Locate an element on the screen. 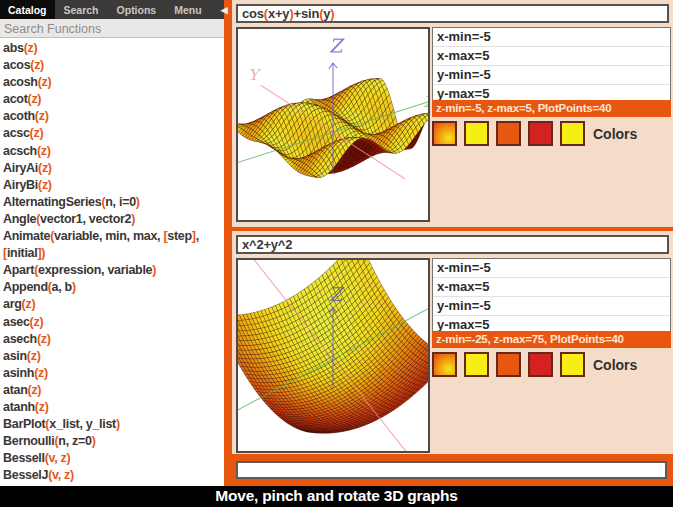 The image size is (673, 507). function-item: Animate(variable, min, max, [step], [ini… is located at coordinates (114, 245).